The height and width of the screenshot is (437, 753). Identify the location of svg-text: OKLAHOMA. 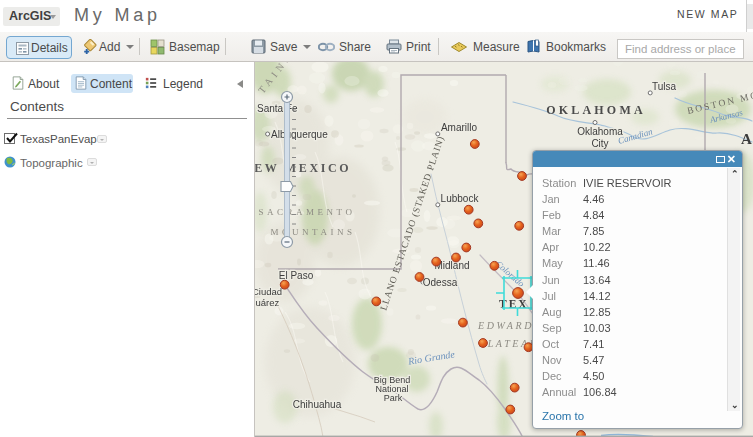
(596, 110).